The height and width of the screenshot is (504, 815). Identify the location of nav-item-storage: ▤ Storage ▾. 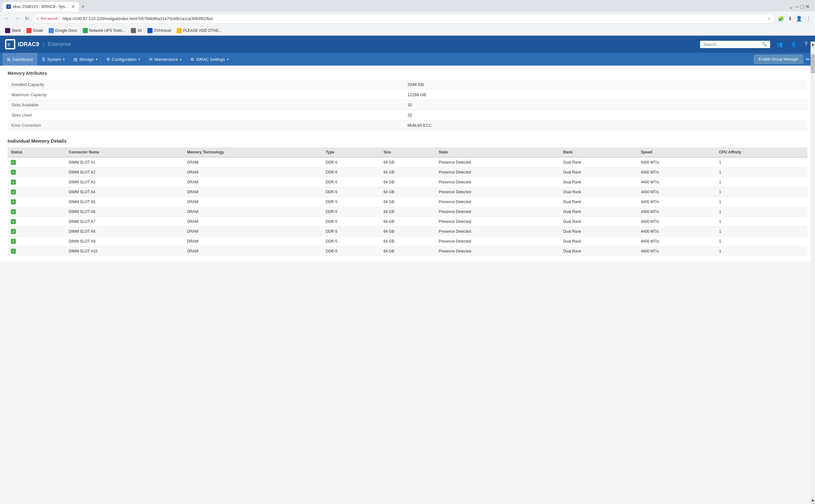
(85, 59).